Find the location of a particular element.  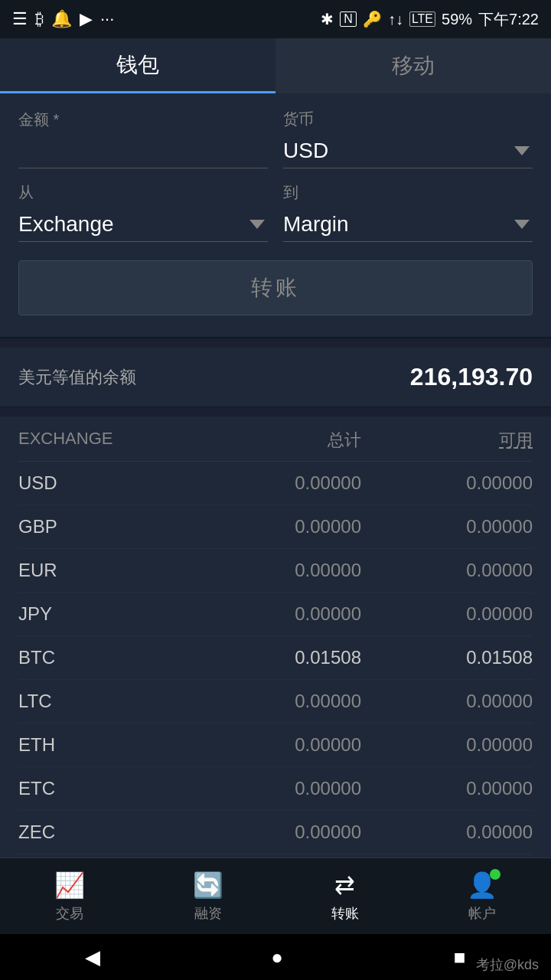

nav-item-trade: 📈 交易 is located at coordinates (70, 897).